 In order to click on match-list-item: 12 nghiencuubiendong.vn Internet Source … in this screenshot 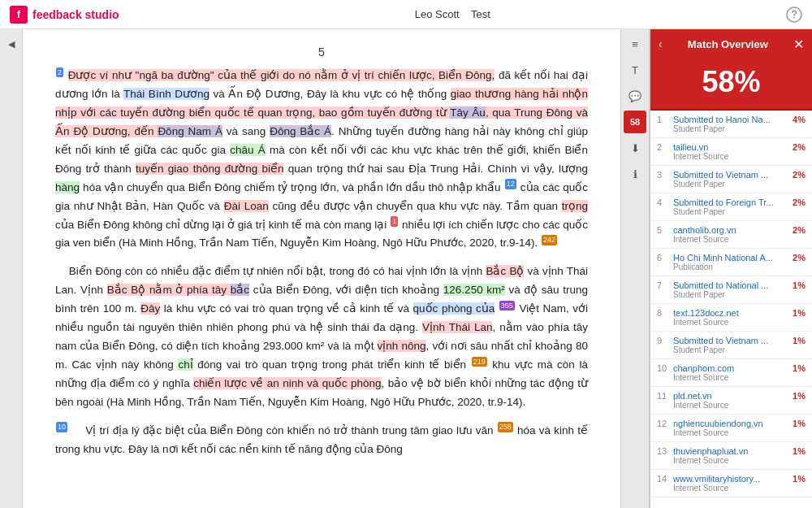, I will do `click(731, 428)`.